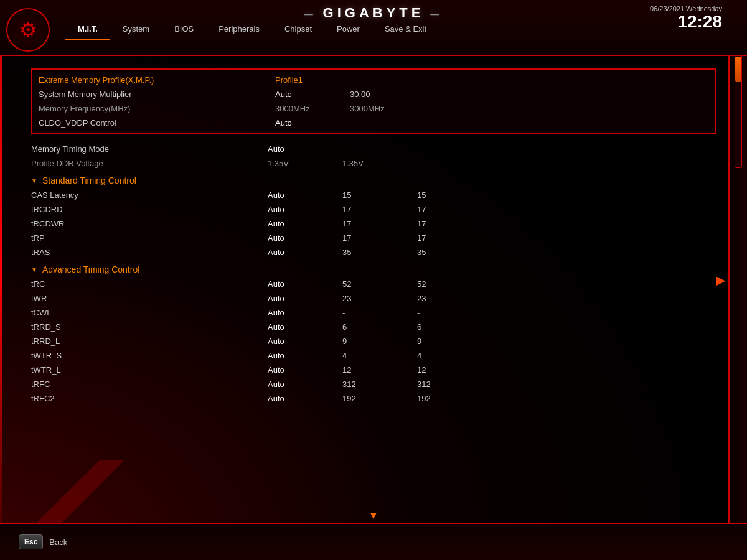  Describe the element at coordinates (442, 253) in the screenshot. I see `standard-val3-4: 35` at that location.